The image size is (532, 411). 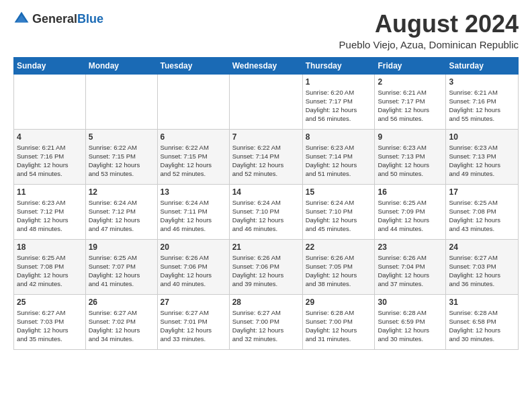 What do you see at coordinates (266, 156) in the screenshot?
I see `table-row: 7Sunrise: 6:22 AM Sunset: 7:14 PM Daylig…` at bounding box center [266, 156].